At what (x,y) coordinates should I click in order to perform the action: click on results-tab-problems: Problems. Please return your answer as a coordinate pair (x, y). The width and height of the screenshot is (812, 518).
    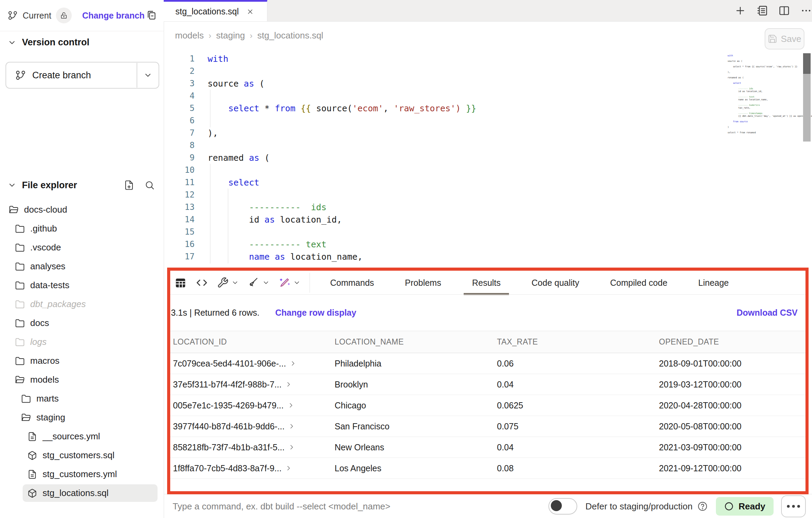
    Looking at the image, I should click on (423, 283).